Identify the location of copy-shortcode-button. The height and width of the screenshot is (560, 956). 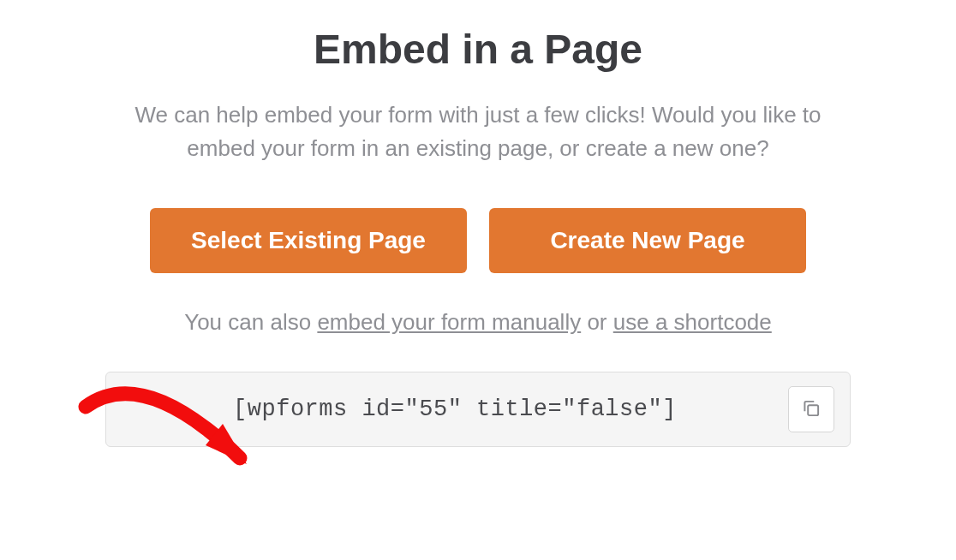
(811, 409).